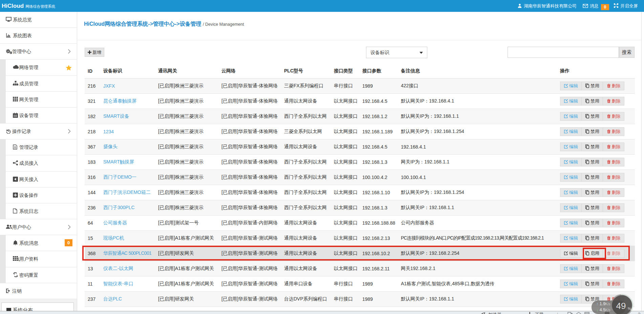  I want to click on svg-text: 49, so click(621, 306).